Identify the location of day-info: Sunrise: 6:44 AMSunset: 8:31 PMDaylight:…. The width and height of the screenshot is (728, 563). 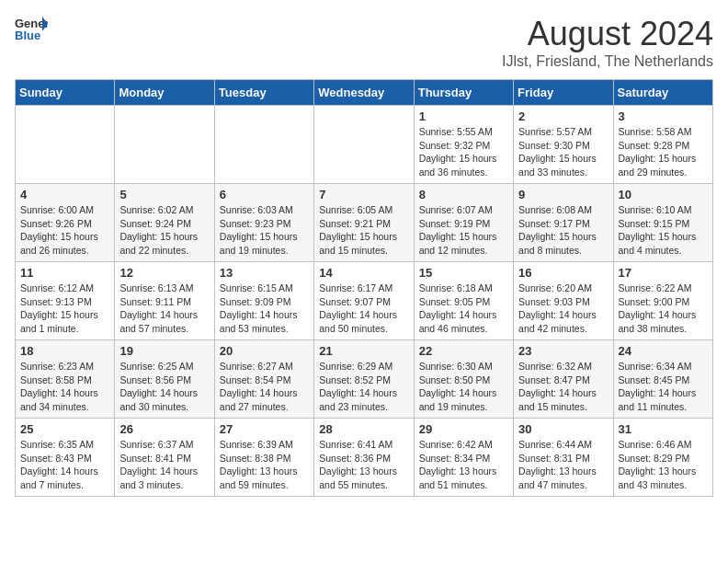
(563, 465).